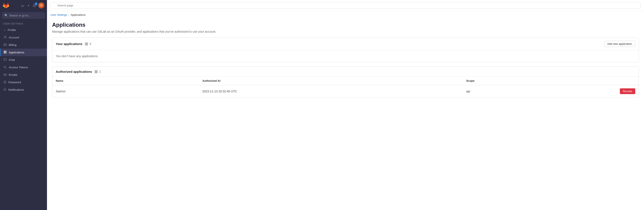 This screenshot has width=644, height=210. What do you see at coordinates (42, 6) in the screenshot?
I see `avatar: U` at bounding box center [42, 6].